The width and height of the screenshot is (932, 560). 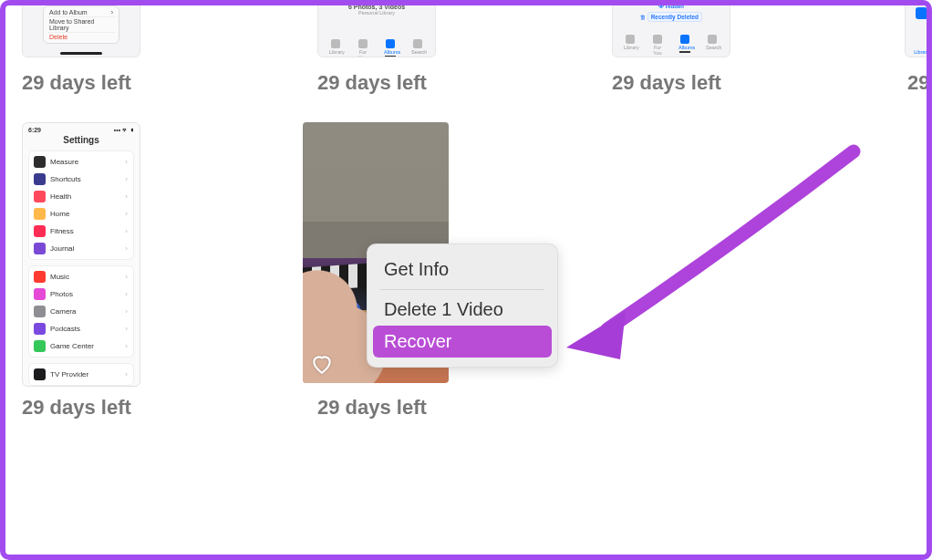 I want to click on thumb2-title: 6 Photos, 3 Videos, so click(x=377, y=7).